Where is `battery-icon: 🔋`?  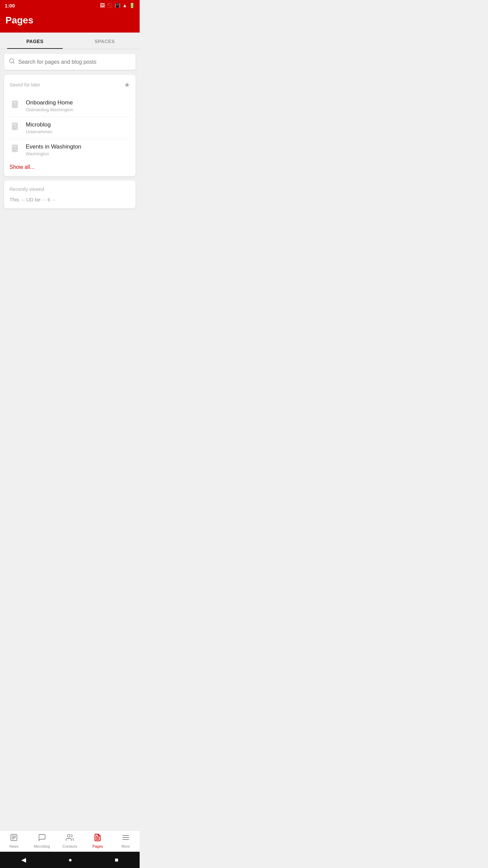 battery-icon: 🔋 is located at coordinates (132, 5).